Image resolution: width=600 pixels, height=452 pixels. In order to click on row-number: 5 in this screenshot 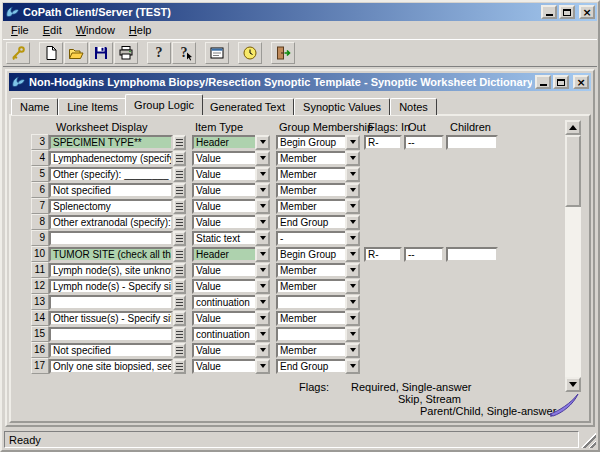, I will do `click(40, 174)`.